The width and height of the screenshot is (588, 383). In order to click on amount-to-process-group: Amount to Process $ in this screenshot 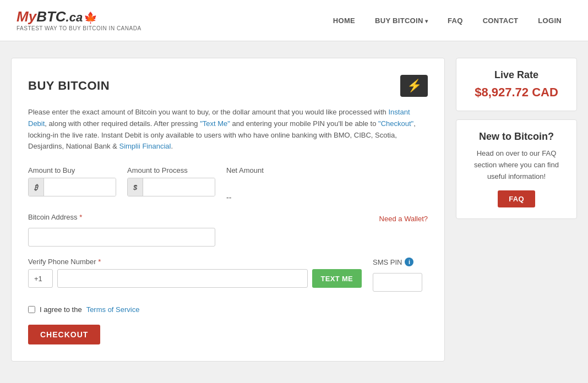, I will do `click(171, 182)`.